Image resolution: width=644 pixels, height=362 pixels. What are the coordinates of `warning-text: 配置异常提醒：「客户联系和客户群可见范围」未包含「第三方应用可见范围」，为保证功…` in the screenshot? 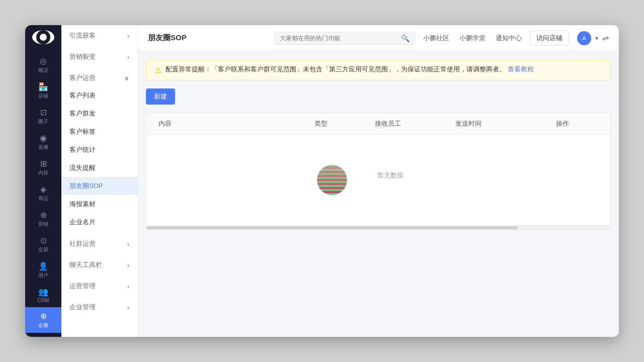 It's located at (350, 69).